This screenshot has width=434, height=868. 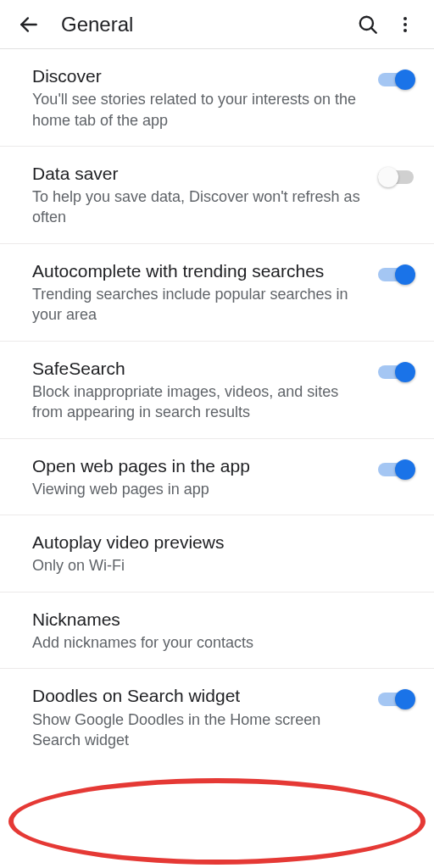 I want to click on toggle-doodles, so click(x=396, y=699).